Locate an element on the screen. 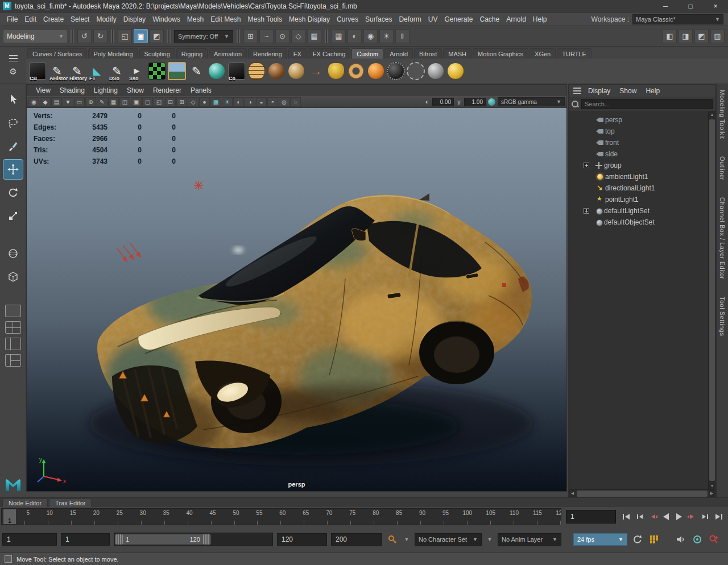  viewport-toolbar-icon: ▤ is located at coordinates (57, 102).